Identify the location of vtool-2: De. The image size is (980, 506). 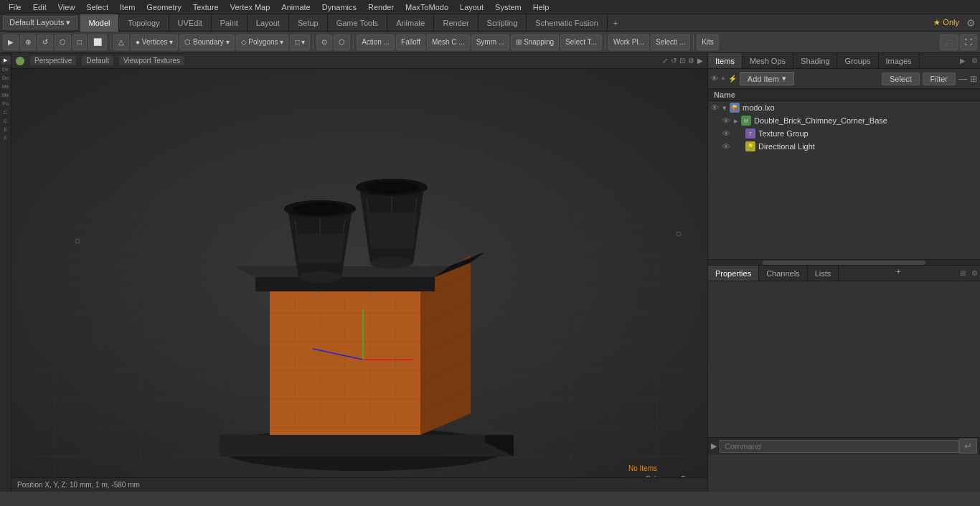
(6, 69).